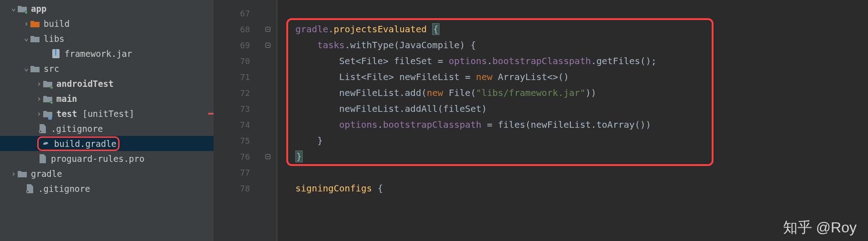 The image size is (868, 241). What do you see at coordinates (67, 99) in the screenshot?
I see `tree-label: main` at bounding box center [67, 99].